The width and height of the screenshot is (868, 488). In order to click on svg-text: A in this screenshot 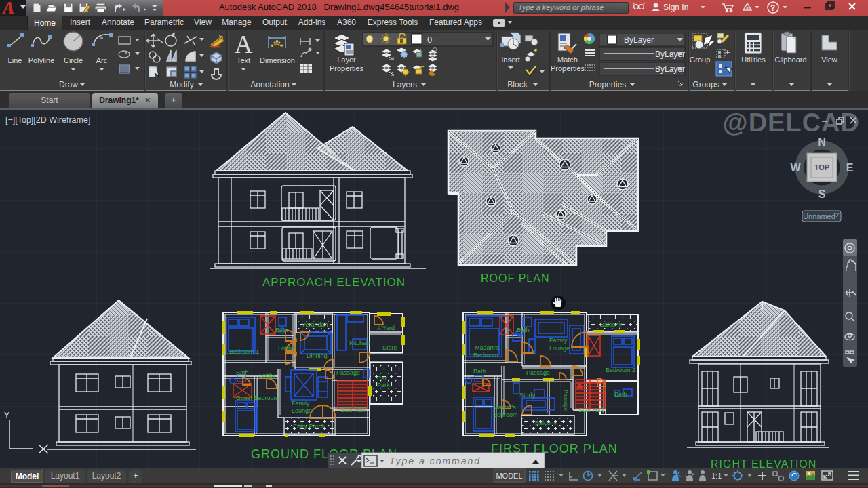, I will do `click(244, 45)`.